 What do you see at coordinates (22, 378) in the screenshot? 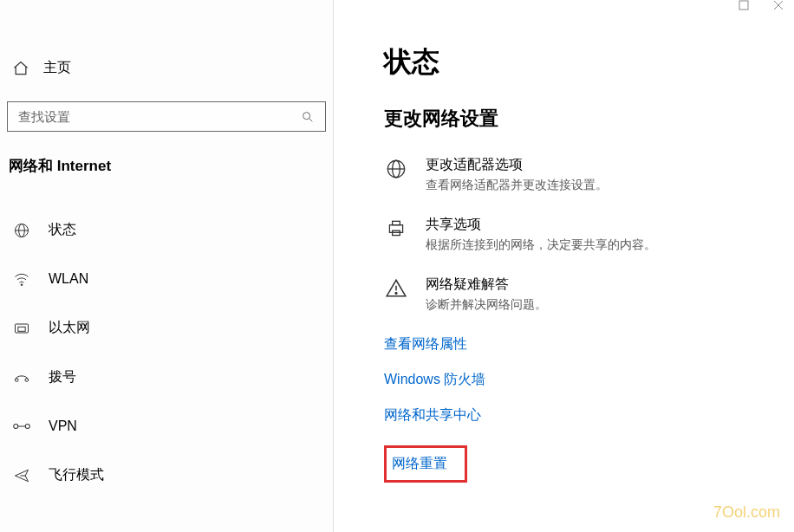
I see `dialup-icon` at bounding box center [22, 378].